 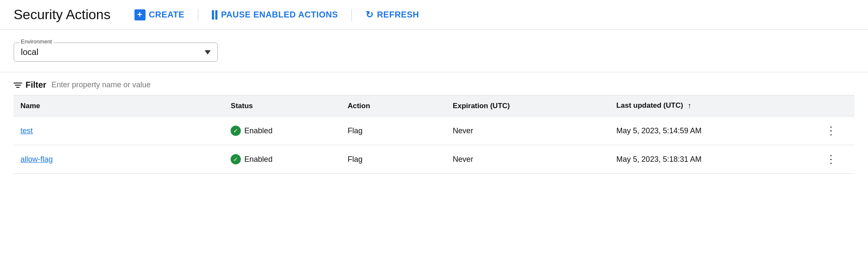 I want to click on cell-more-1: ⋮, so click(x=831, y=159).